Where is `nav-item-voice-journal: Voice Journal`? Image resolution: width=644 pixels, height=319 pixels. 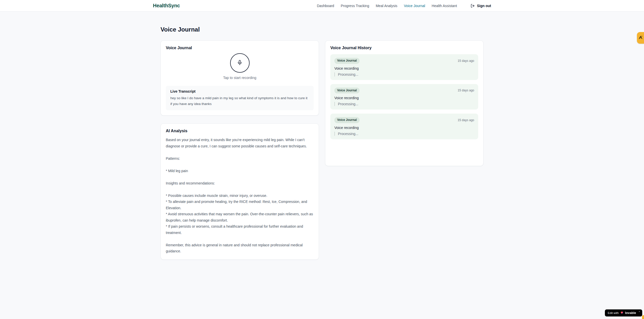
nav-item-voice-journal: Voice Journal is located at coordinates (415, 6).